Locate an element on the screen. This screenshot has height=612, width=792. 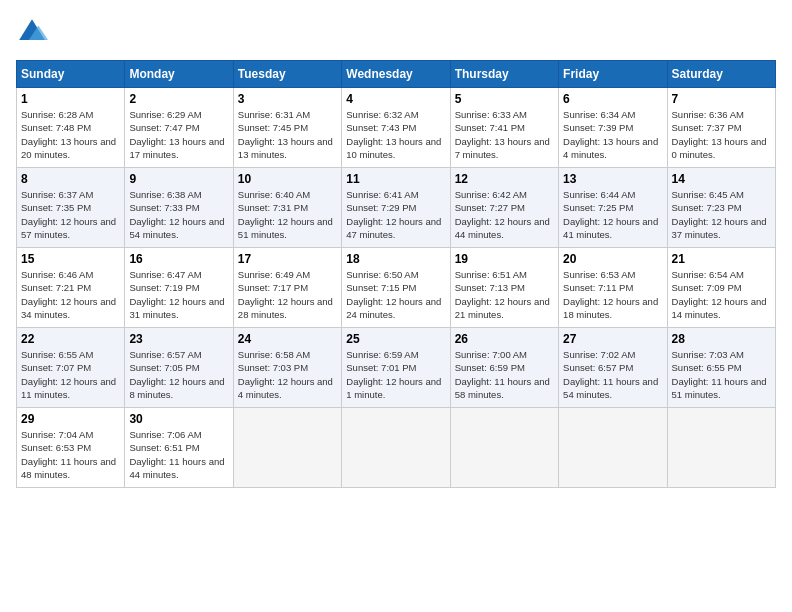
day-cell-22: 22Sunrise: 6:55 AMSunset: 7:07 PMDayligh… is located at coordinates (71, 368).